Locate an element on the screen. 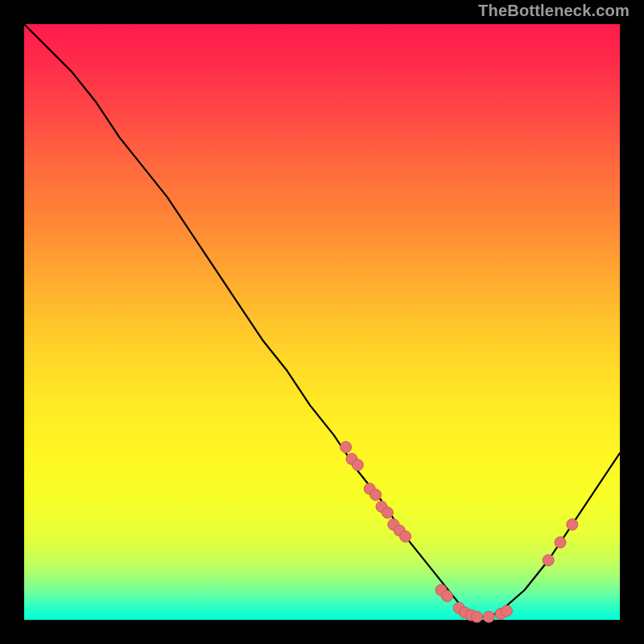 The height and width of the screenshot is (644, 644). data-point-p5 is located at coordinates (376, 495).